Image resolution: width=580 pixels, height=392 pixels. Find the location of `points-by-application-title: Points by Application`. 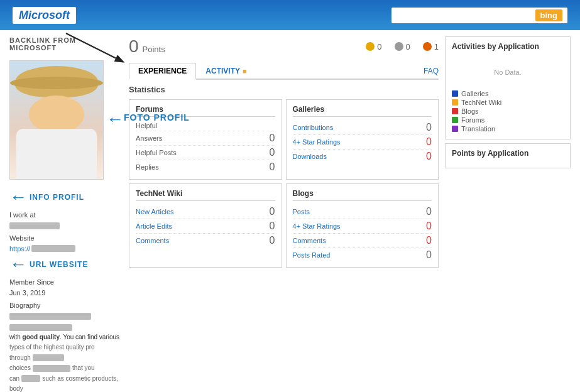

points-by-application-title: Points by Application is located at coordinates (508, 153).